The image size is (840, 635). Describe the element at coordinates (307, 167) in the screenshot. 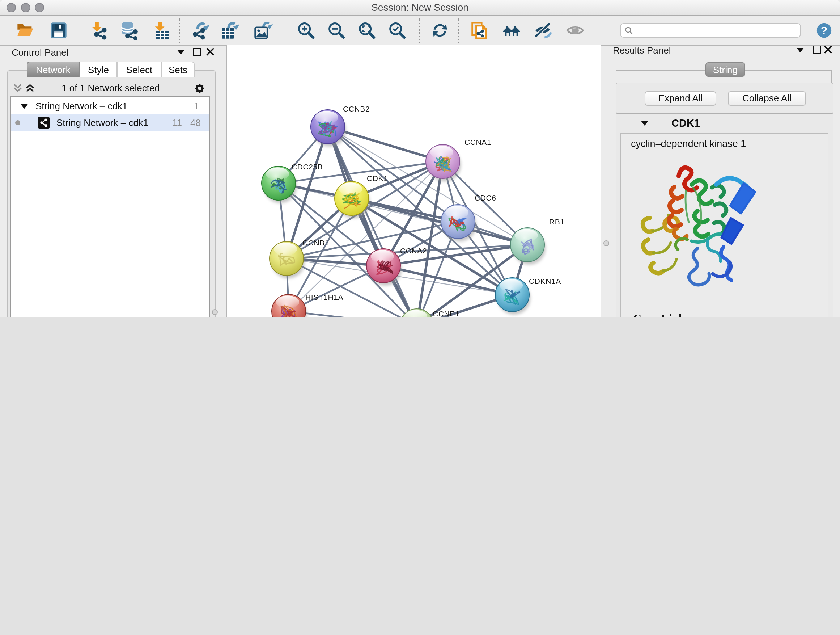

I see `svg-text: CDC25B` at that location.